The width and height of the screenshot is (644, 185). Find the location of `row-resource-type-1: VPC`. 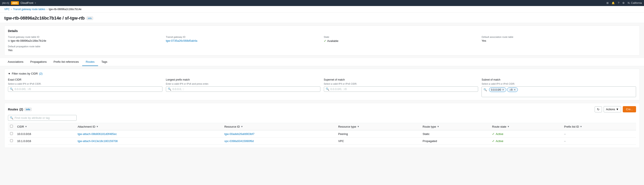

row-resource-type-1: VPC is located at coordinates (378, 141).